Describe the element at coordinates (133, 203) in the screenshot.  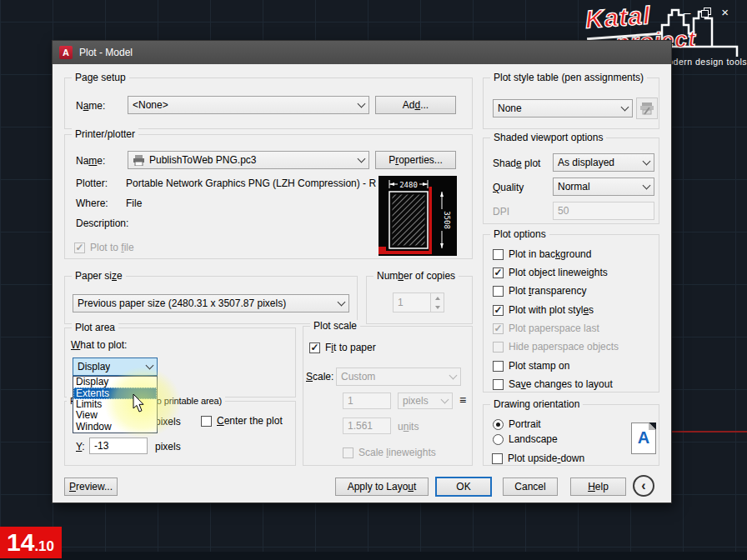
I see `where-value: File` at that location.